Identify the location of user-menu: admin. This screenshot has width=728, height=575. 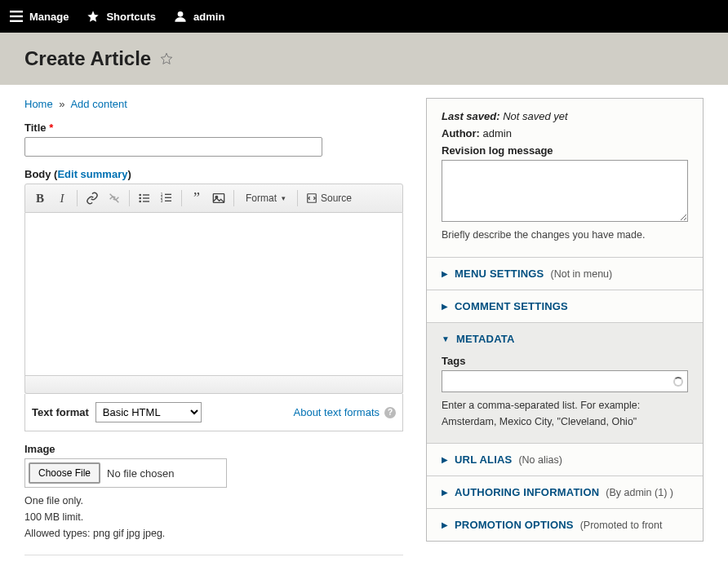
(199, 16).